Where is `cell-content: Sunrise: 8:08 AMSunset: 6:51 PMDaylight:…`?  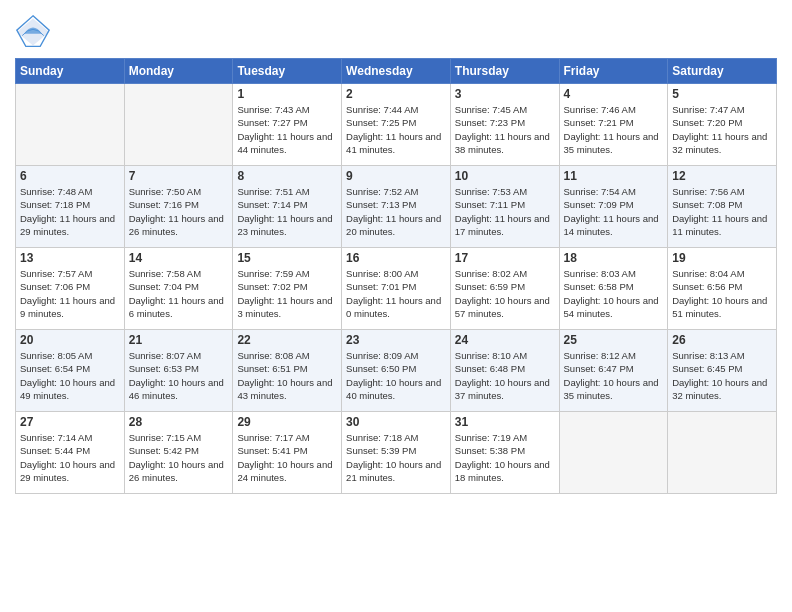 cell-content: Sunrise: 8:08 AMSunset: 6:51 PMDaylight:… is located at coordinates (287, 376).